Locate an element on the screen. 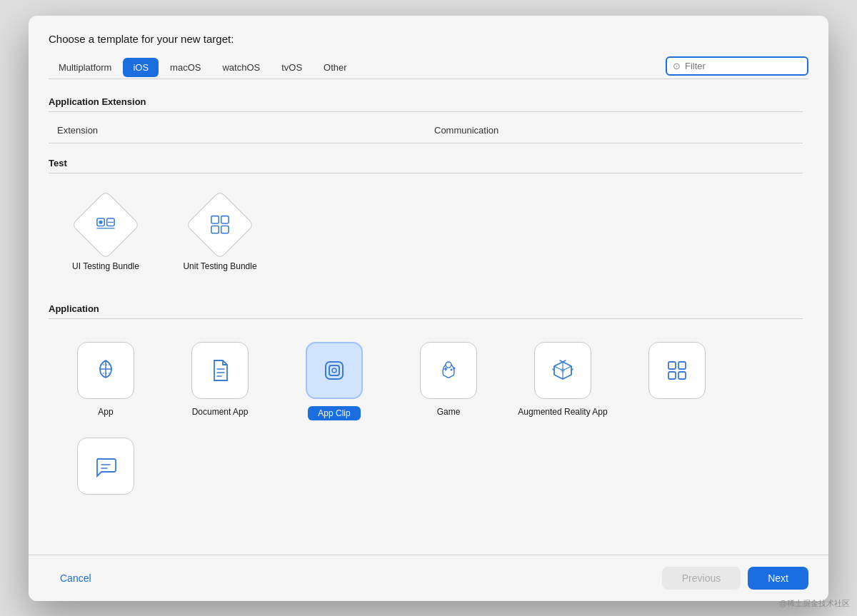 This screenshot has width=857, height=616. section-title-application: Application is located at coordinates (426, 308).